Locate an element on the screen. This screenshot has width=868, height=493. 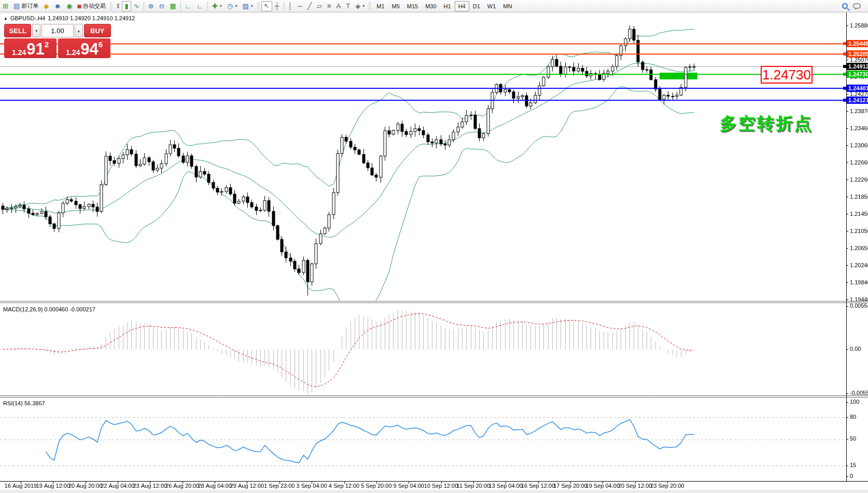
volume-input is located at coordinates (58, 31).